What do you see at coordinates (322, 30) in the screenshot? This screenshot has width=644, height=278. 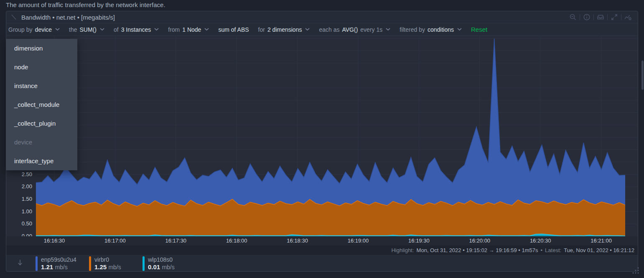 I see `chart-config-toolbar: Group bydevicetheSUM()of3 Instancesfrom1…` at bounding box center [322, 30].